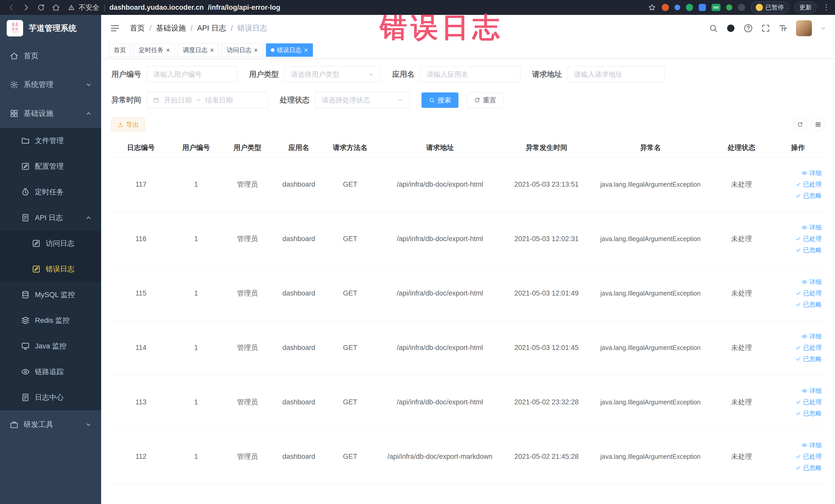 This screenshot has height=504, width=835. I want to click on fullscreen-icon, so click(766, 28).